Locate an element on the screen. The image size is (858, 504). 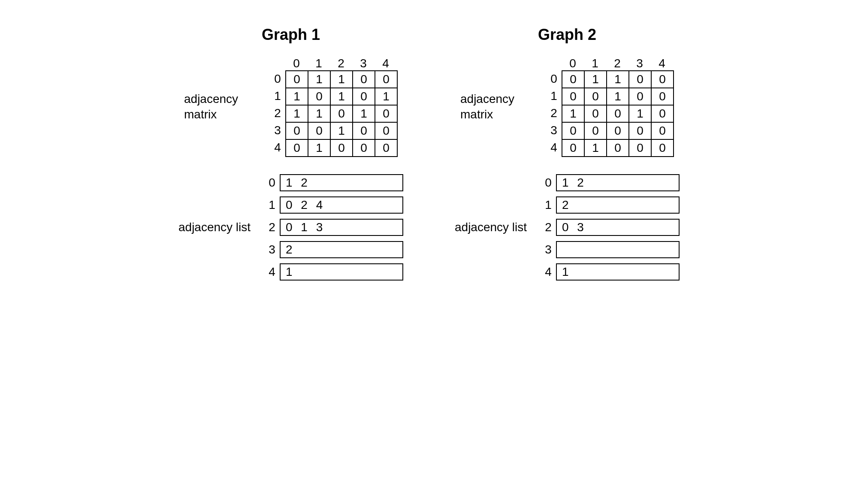
graph-1-matrix-section: adjacency matrix 0 1 2 3 4 0 1 2 3 4 is located at coordinates (291, 107).